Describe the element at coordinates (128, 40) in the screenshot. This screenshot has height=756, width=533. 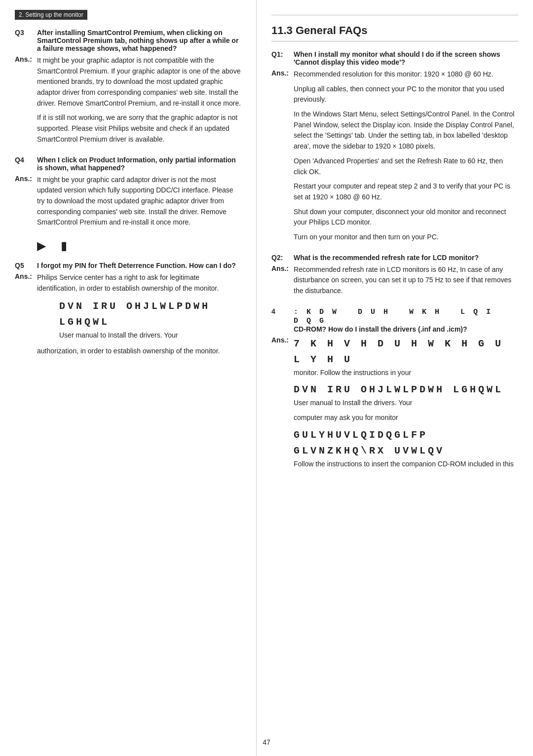
I see `q3-question-row: Q3 After installing SmartControl Premium…` at that location.